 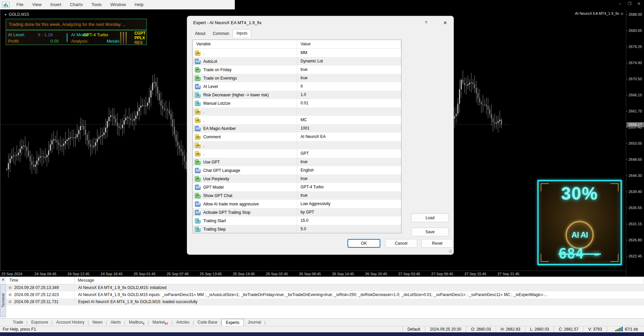 I want to click on terminal-tab-mailbox: Mailbox5|, so click(x=137, y=322).